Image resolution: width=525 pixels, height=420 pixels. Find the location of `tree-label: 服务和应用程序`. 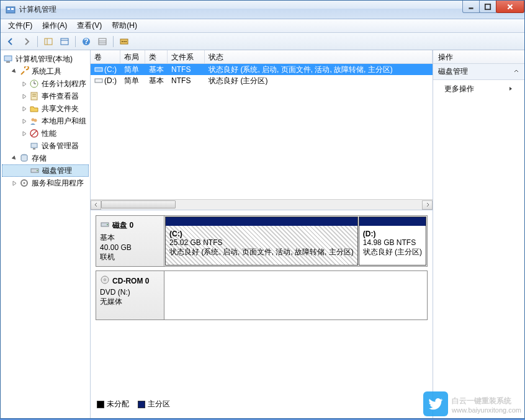

tree-label: 服务和应用程序 is located at coordinates (58, 184).